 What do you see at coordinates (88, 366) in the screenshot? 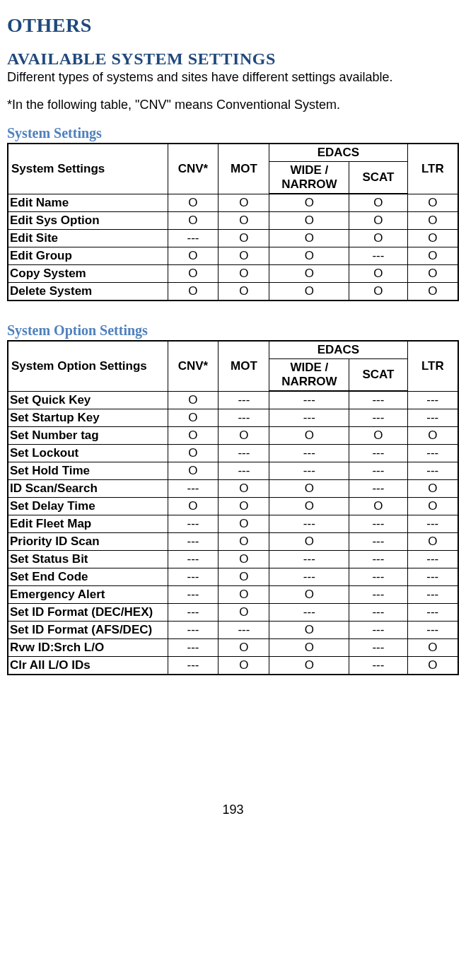
I see `th-system-option-settings: System Option Settings` at bounding box center [88, 366].